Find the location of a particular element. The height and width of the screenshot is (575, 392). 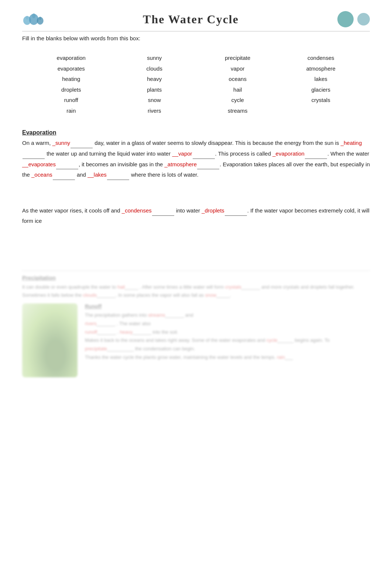

answer-evaporates: __evaporates is located at coordinates (39, 164).